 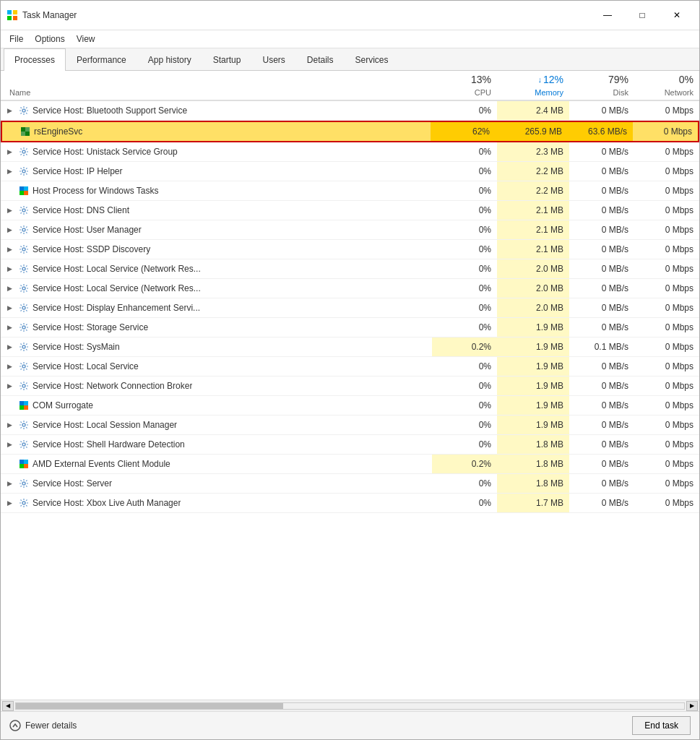 I want to click on table-row: ▶Service Host: SSDP Discovery0%2.1 MB0 M…, so click(x=350, y=250).